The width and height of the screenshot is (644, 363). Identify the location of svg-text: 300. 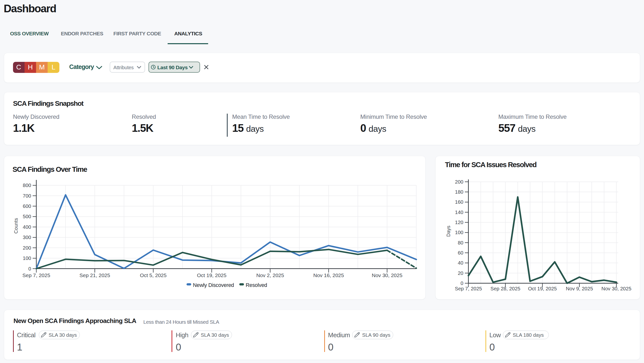
(27, 237).